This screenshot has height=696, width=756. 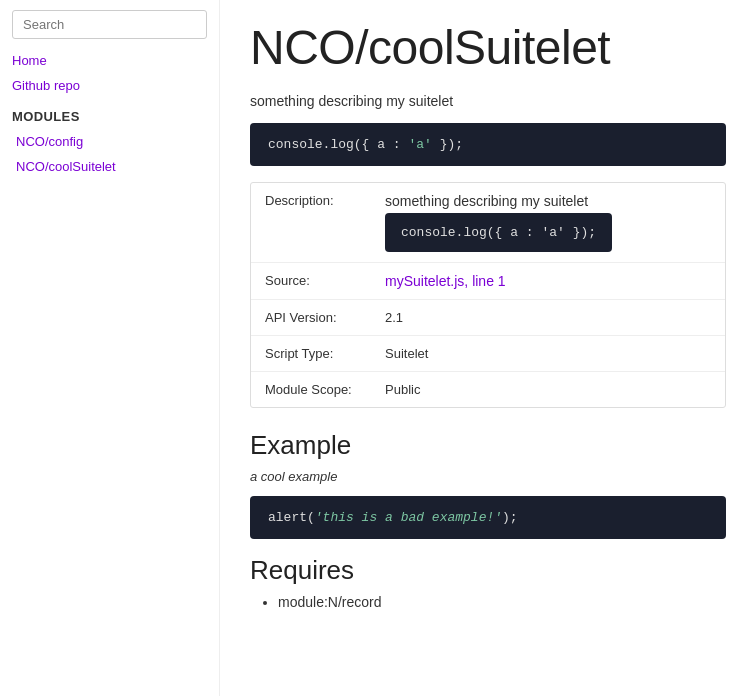 I want to click on info-row-api-version: API Version: 2.1, so click(x=488, y=318).